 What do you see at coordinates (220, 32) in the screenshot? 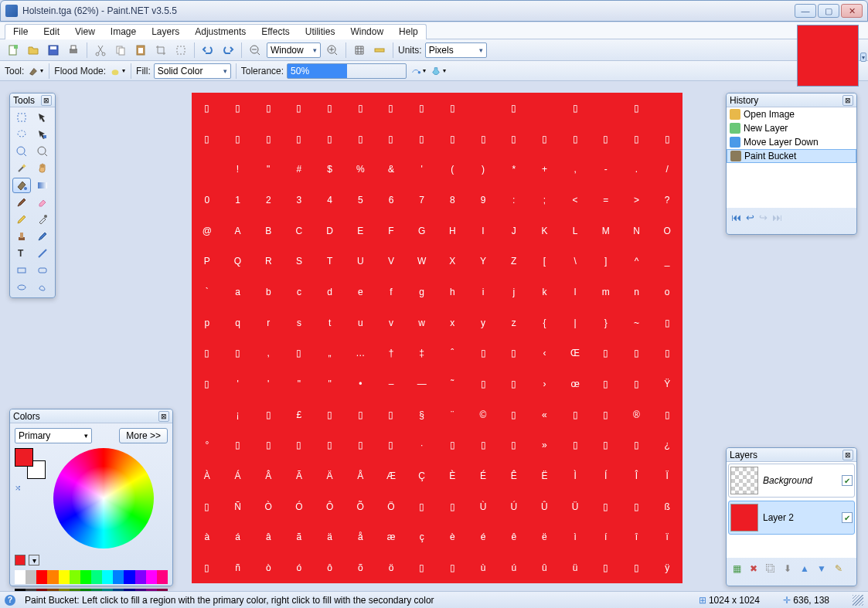
I see `menu-adjustments: Adjustments` at bounding box center [220, 32].